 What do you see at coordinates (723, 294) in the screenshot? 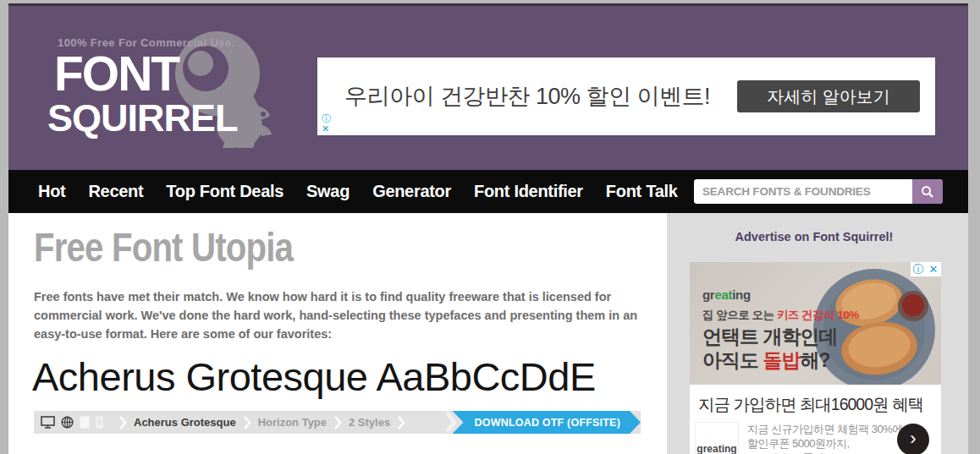
I see `brand-part: eat` at bounding box center [723, 294].